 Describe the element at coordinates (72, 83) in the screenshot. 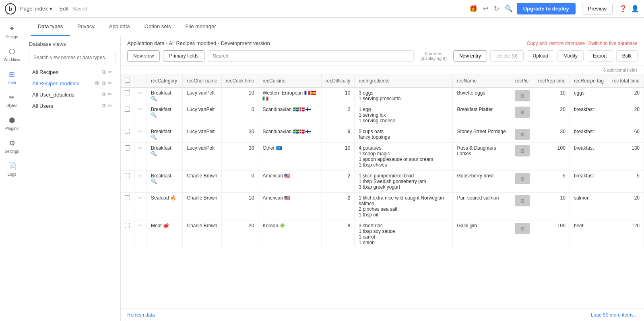

I see `view-item-all-recipes-modified: All Recipes modified 🗑 ⧉ ✏` at that location.